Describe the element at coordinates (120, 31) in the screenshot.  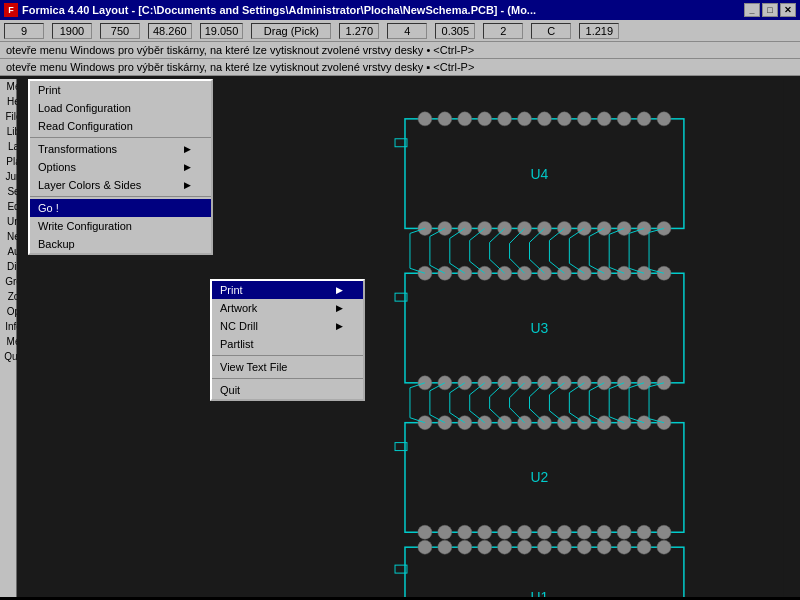
I see `toolbar-cell-2: 750` at that location.